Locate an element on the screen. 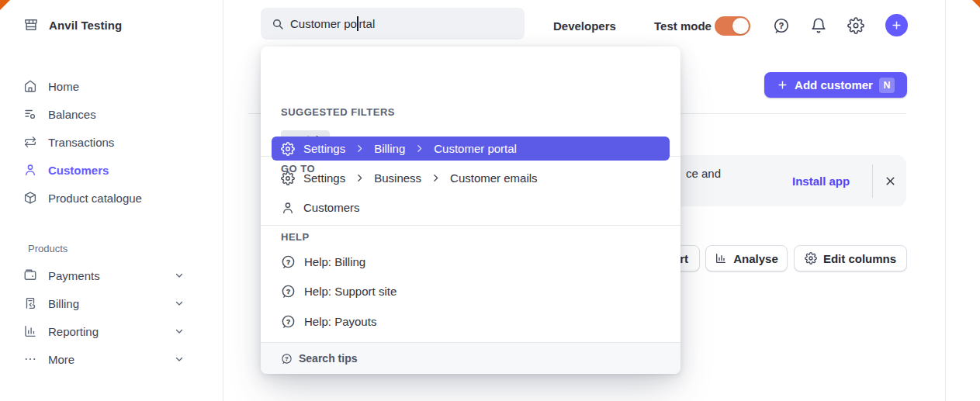 This screenshot has width=980, height=401. bar-chart-icon is located at coordinates (721, 258).